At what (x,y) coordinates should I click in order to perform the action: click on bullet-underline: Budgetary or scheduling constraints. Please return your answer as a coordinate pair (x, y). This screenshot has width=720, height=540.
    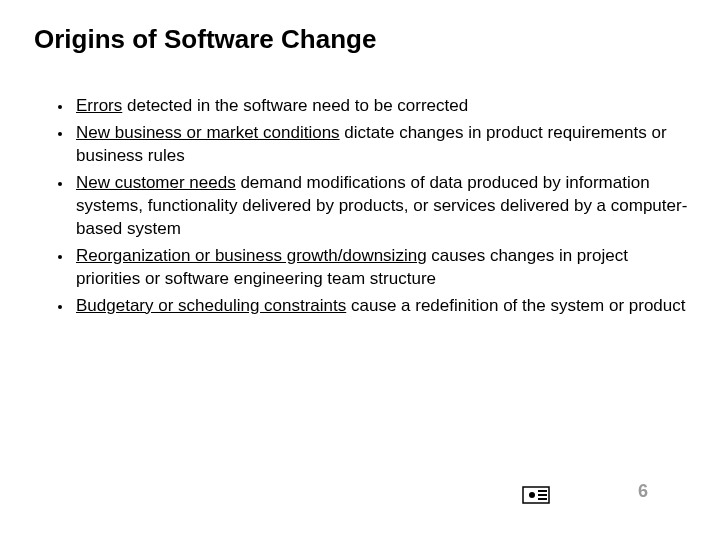
    Looking at the image, I should click on (211, 306).